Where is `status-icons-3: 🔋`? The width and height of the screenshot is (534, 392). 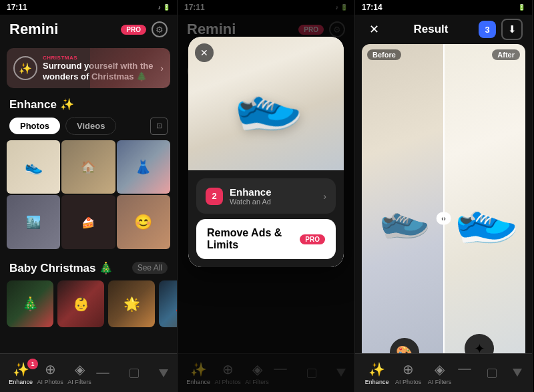 status-icons-3: 🔋 is located at coordinates (522, 7).